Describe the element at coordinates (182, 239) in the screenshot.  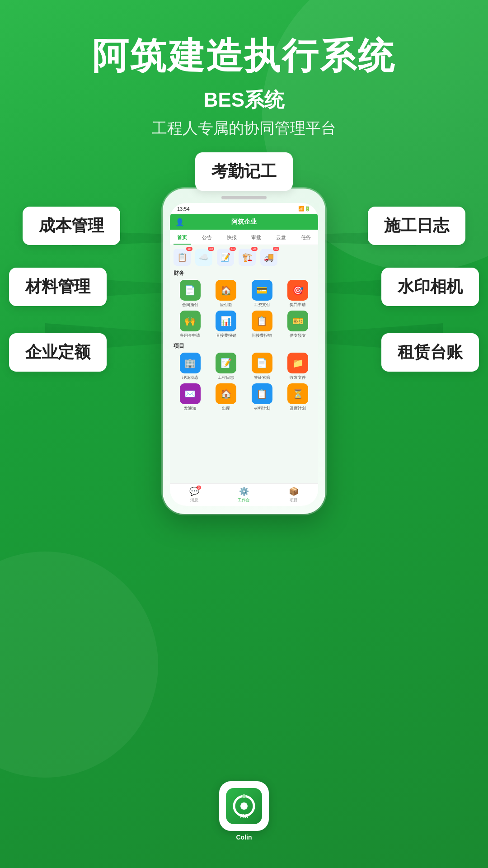
I see `tab-home: 首页` at that location.